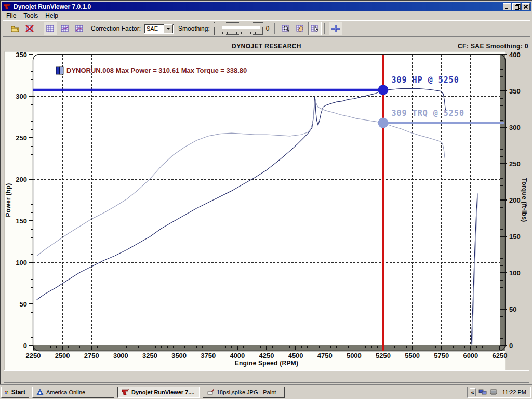 The image size is (532, 399). I want to click on smoothing-slider, so click(238, 29).